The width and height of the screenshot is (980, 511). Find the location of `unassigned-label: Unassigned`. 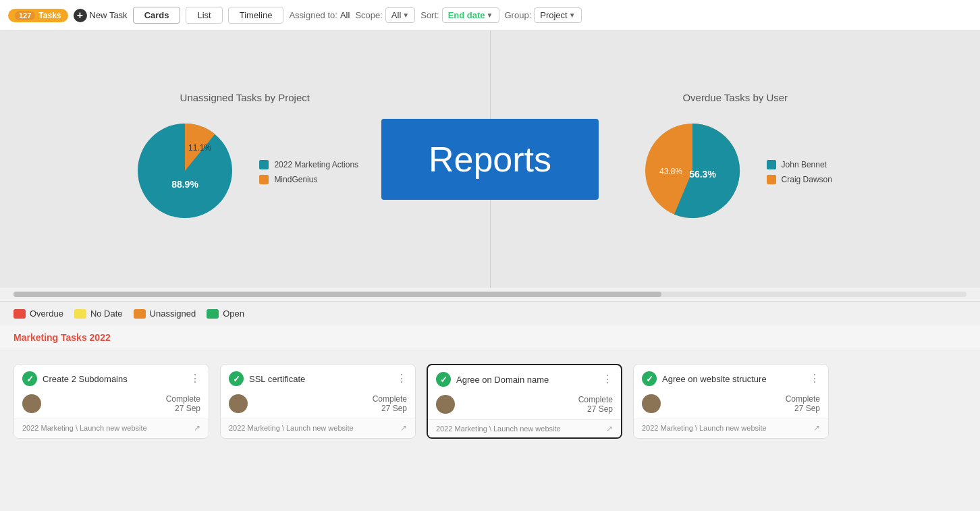

unassigned-label: Unassigned is located at coordinates (173, 313).